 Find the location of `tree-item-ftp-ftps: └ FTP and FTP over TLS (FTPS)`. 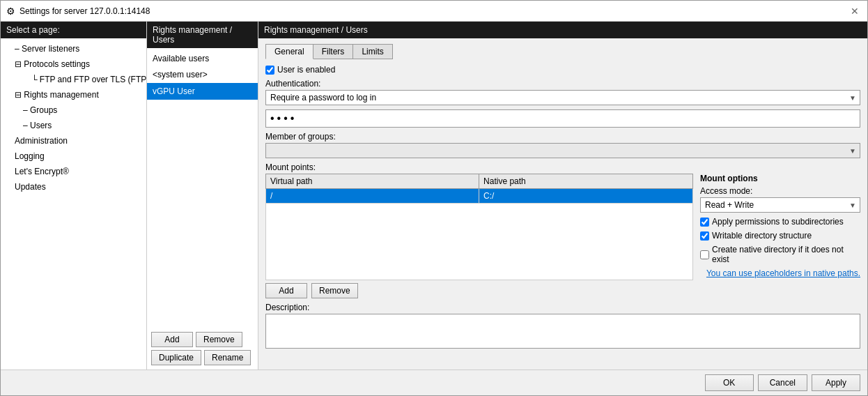

tree-item-ftp-ftps: └ FTP and FTP over TLS (FTPS) is located at coordinates (74, 79).